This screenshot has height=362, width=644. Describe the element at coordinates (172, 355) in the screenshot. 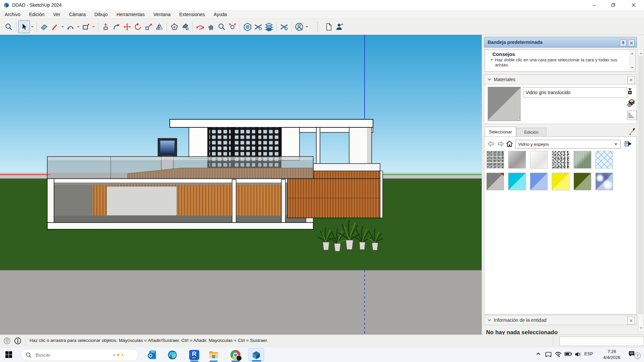

I see `taskbar-app-edge` at that location.